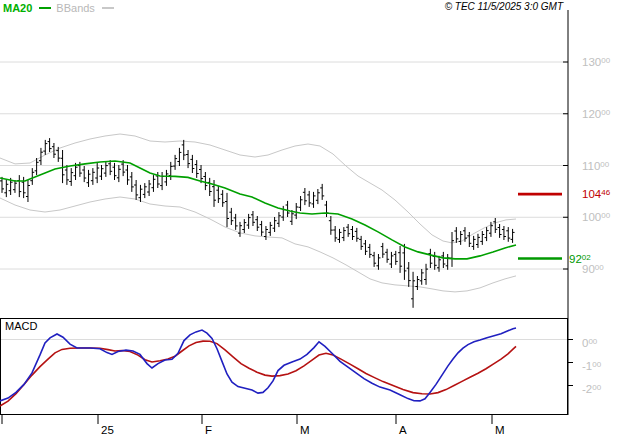 The height and width of the screenshot is (440, 627). What do you see at coordinates (596, 114) in the screenshot?
I see `price-axis-label: 12000` at bounding box center [596, 114].